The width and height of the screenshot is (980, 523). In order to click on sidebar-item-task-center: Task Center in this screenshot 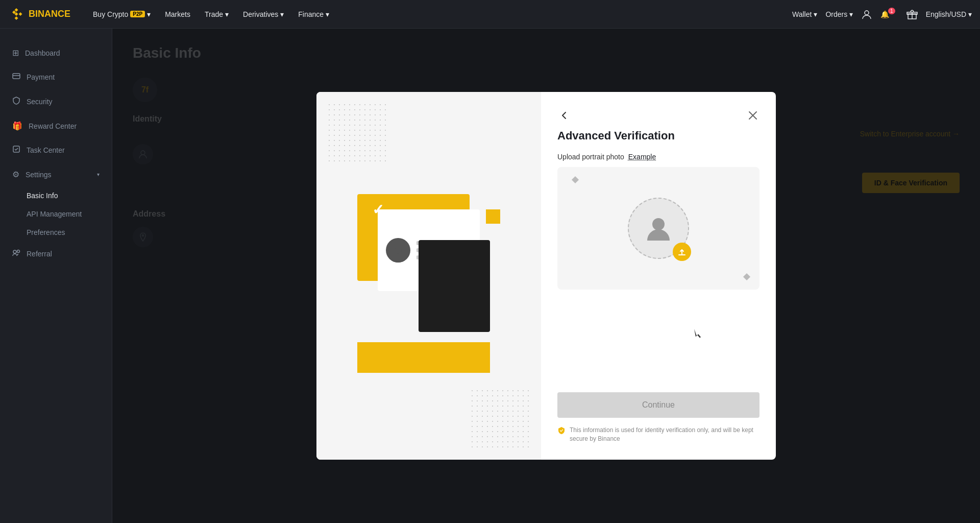, I will do `click(56, 150)`.